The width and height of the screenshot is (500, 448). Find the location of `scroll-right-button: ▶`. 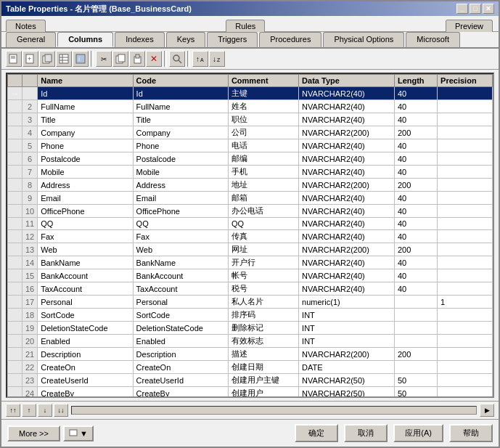

scroll-right-button: ▶ is located at coordinates (487, 410).